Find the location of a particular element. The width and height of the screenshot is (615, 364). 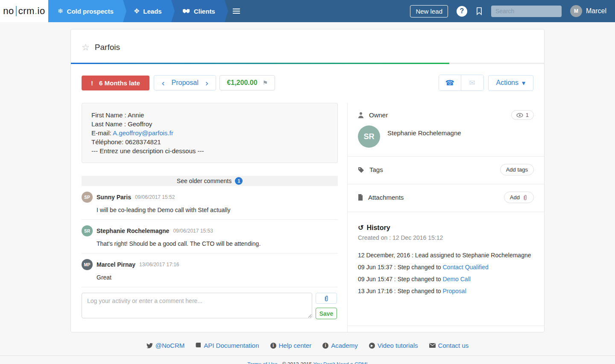

late-status-button: ! 6 Months late is located at coordinates (115, 83).